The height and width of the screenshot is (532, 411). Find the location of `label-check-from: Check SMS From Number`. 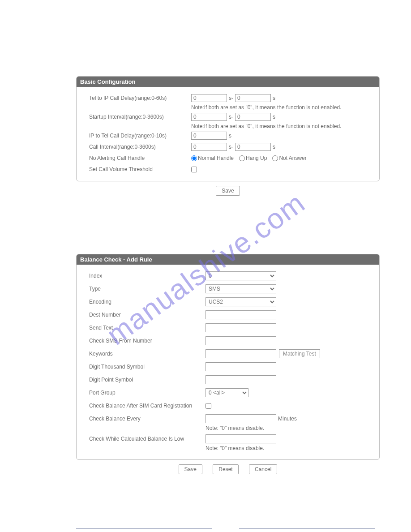

label-check-from: Check SMS From Number is located at coordinates (147, 341).